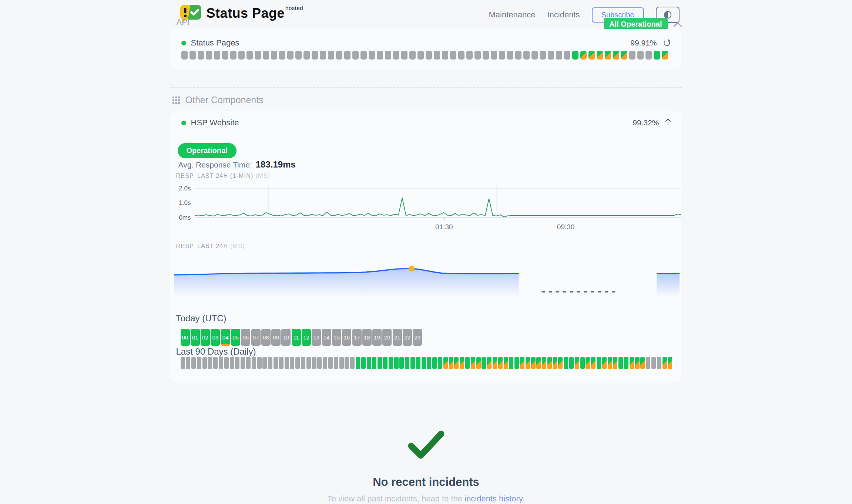 The image size is (852, 504). What do you see at coordinates (235, 337) in the screenshot?
I see `hour-block: 05` at bounding box center [235, 337].